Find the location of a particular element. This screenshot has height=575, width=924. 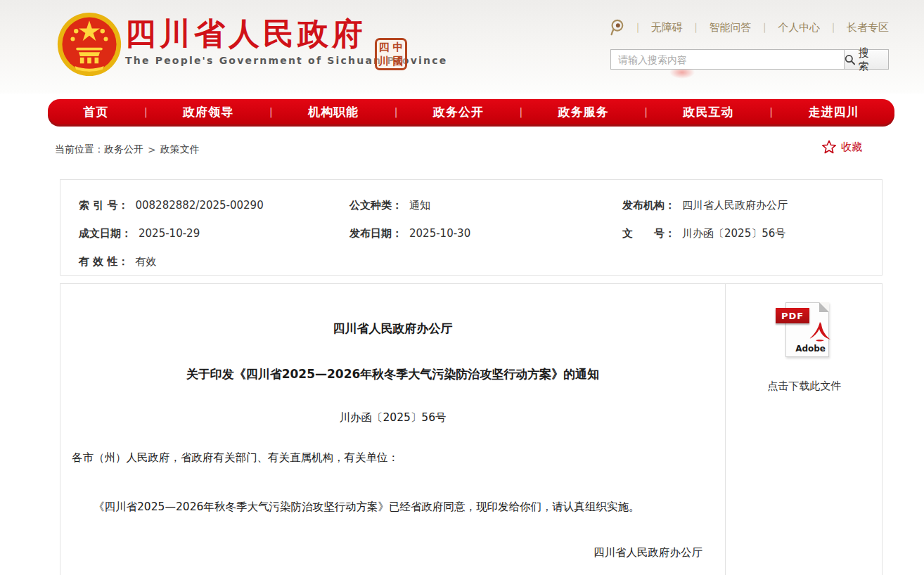

nav-item-home: 首页 is located at coordinates (96, 112).